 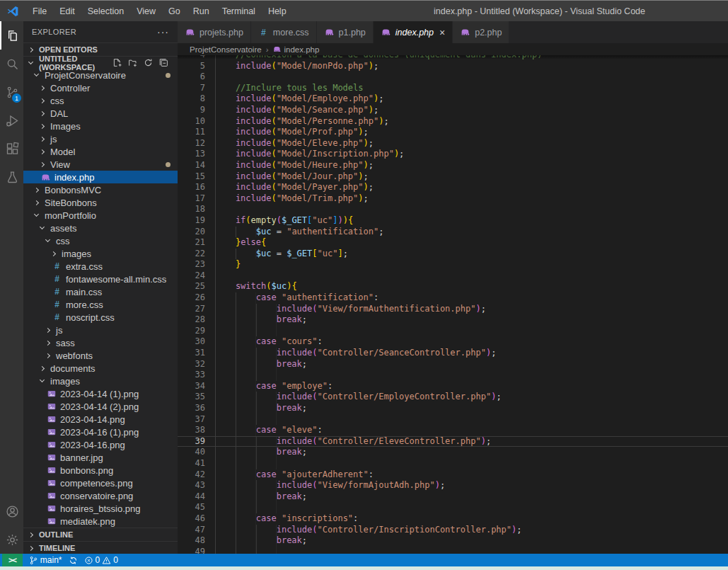 I want to click on tree-file-2023-04-16-png: 2023-04-16.png, so click(x=100, y=445).